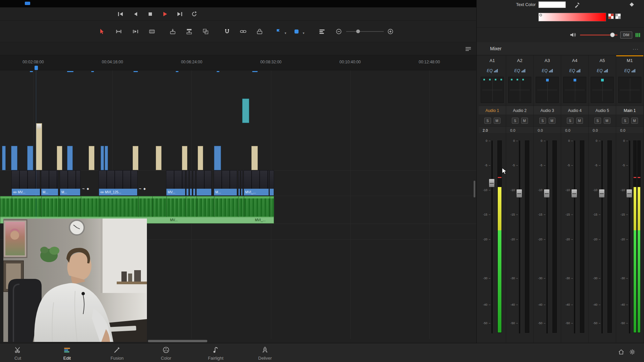  I want to click on teal-clip, so click(246, 111).